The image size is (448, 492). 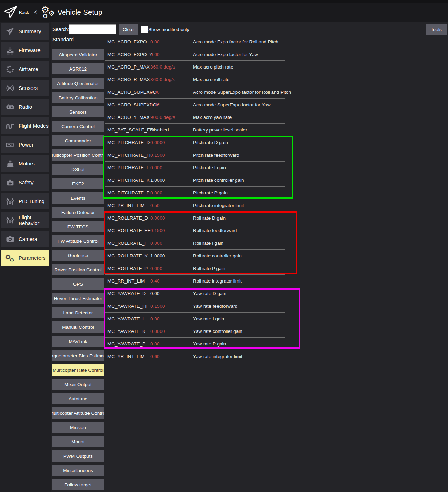 What do you see at coordinates (78, 212) in the screenshot?
I see `group-button-failure-detector: Failure Detector` at bounding box center [78, 212].